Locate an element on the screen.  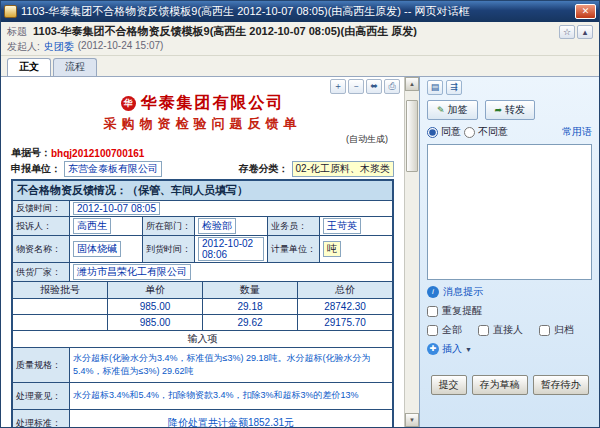
feedback-time-field: 2012-10-07 08:05 is located at coordinates (116, 208).